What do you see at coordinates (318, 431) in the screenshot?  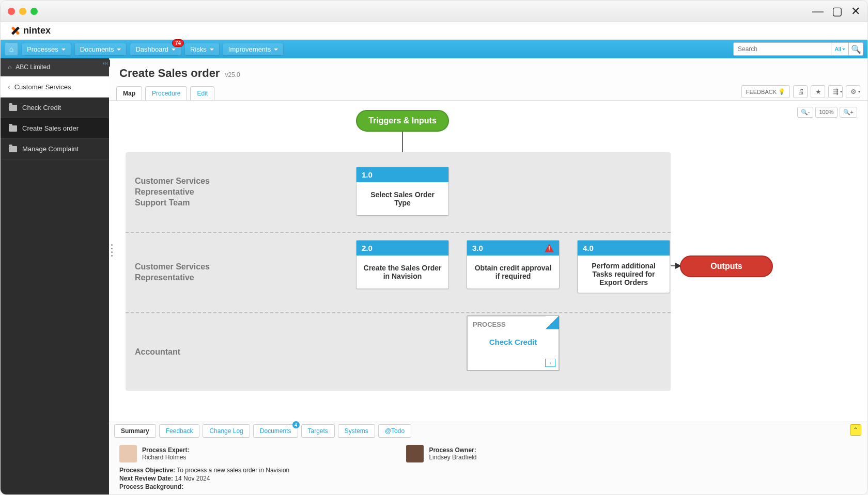 I see `btab-targets: Targets` at bounding box center [318, 431].